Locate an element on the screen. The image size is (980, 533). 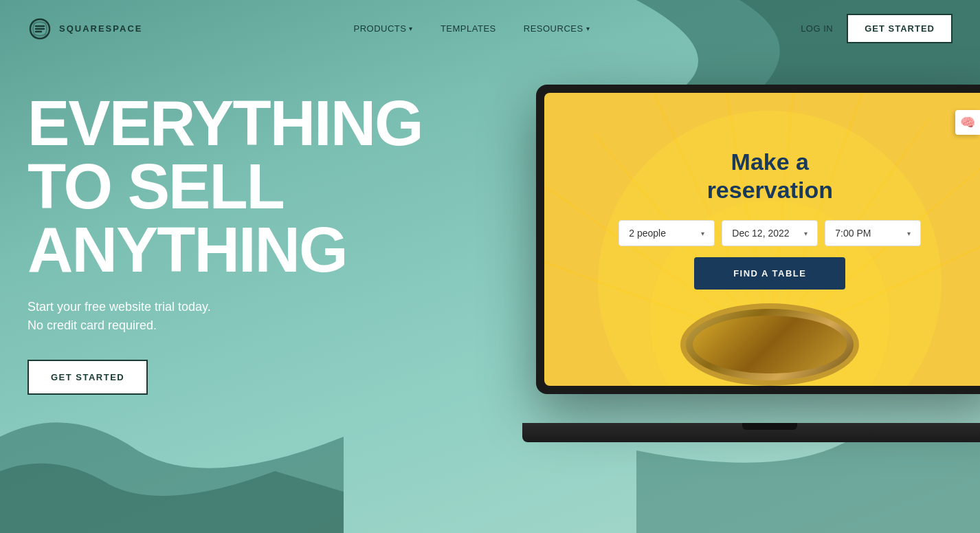
guests-chevron-icon: ▾ is located at coordinates (702, 234).